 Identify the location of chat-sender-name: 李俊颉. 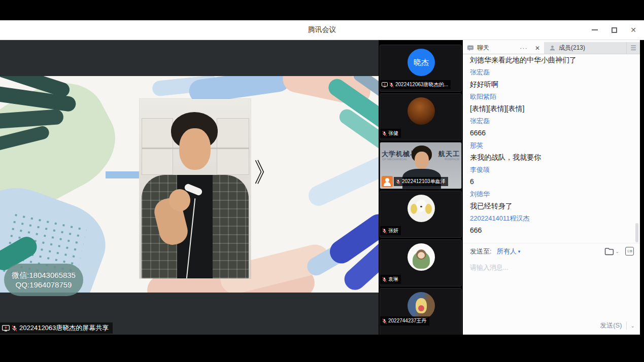
(552, 169).